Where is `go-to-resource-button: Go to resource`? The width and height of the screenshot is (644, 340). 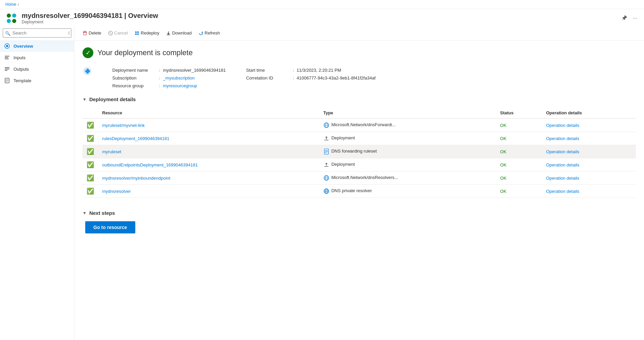
go-to-resource-button: Go to resource is located at coordinates (110, 227).